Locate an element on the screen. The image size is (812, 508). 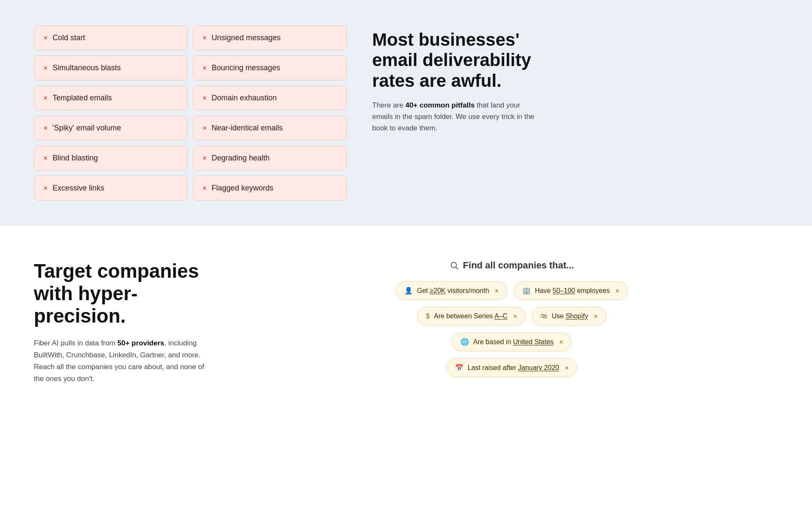
filter-employees-close: × is located at coordinates (617, 291).